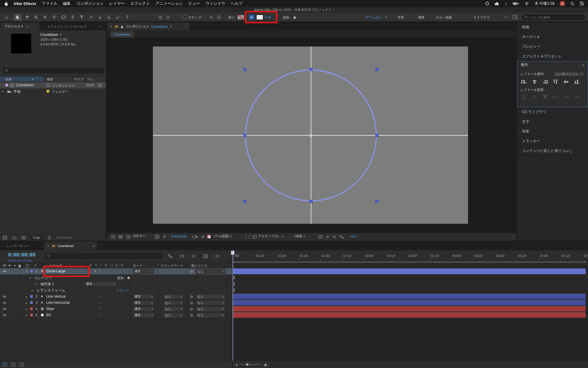 The height and width of the screenshot is (368, 588). Describe the element at coordinates (116, 309) in the screenshot. I see `layer-row-wipe: ▸ 4 Wipe \ 通常▾ なし▾ ◎ なし▾` at that location.